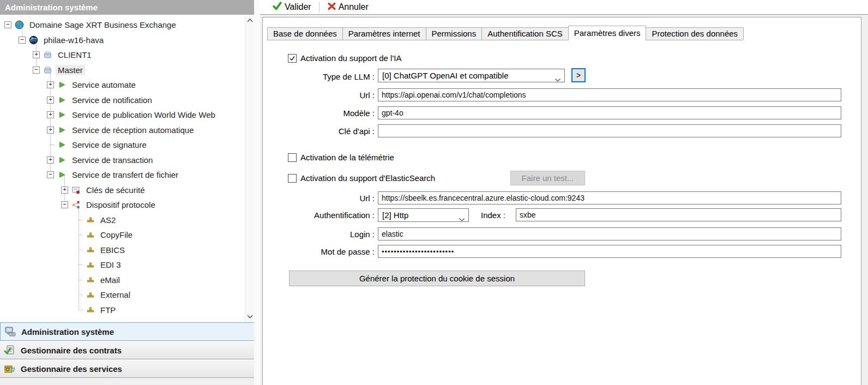  What do you see at coordinates (122, 280) in the screenshot?
I see `tree-item: eMail` at bounding box center [122, 280].